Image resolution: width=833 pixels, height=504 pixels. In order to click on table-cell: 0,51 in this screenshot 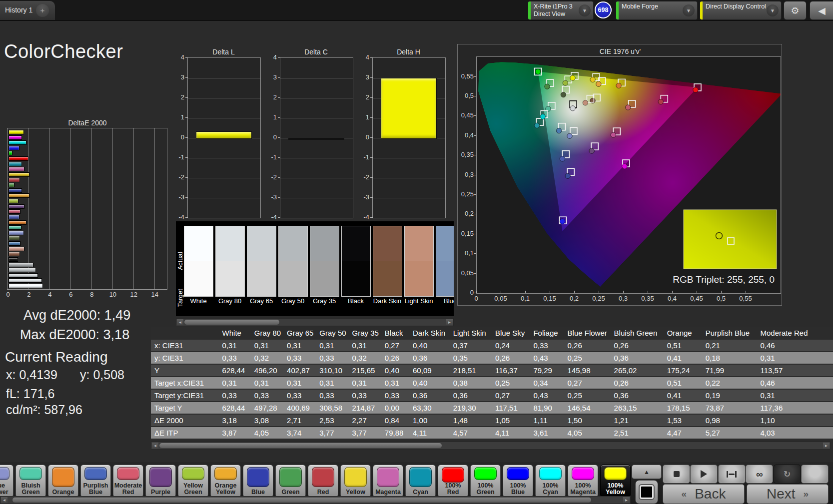, I will do `click(683, 383)`.